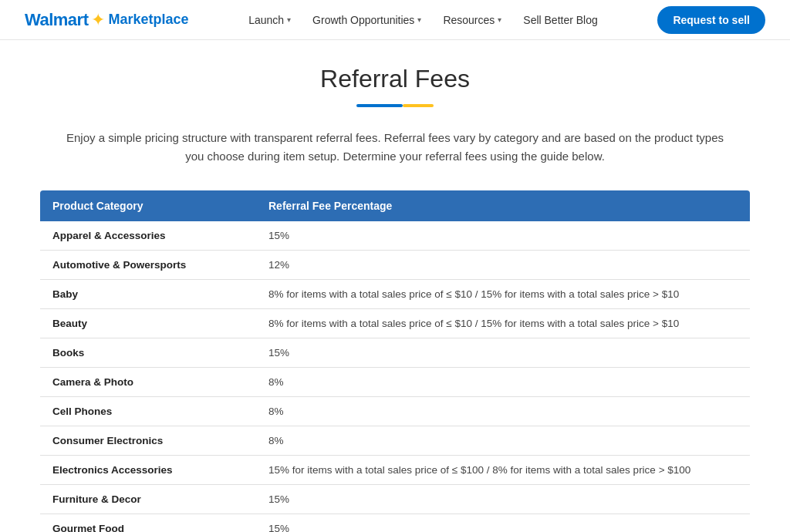 This screenshot has width=790, height=532. What do you see at coordinates (395, 236) in the screenshot?
I see `table-row: Apparel & Accessories15%` at bounding box center [395, 236].